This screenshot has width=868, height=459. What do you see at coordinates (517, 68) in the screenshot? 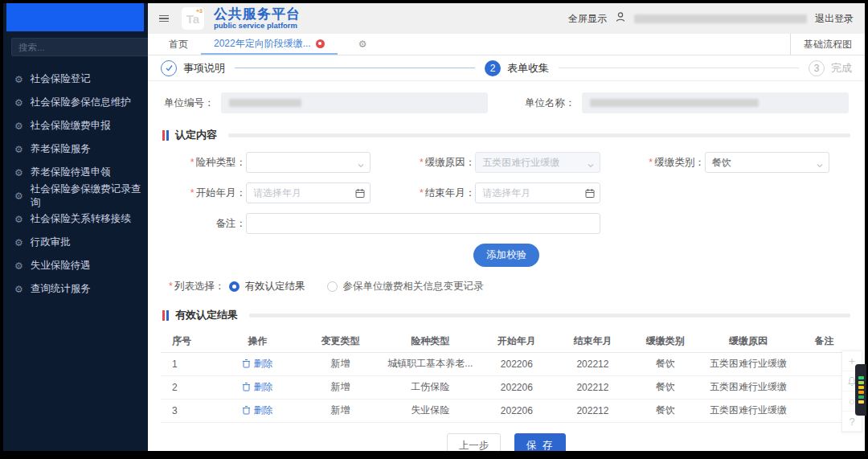
I see `step-item-form-collection: 2 表单收集` at bounding box center [517, 68].